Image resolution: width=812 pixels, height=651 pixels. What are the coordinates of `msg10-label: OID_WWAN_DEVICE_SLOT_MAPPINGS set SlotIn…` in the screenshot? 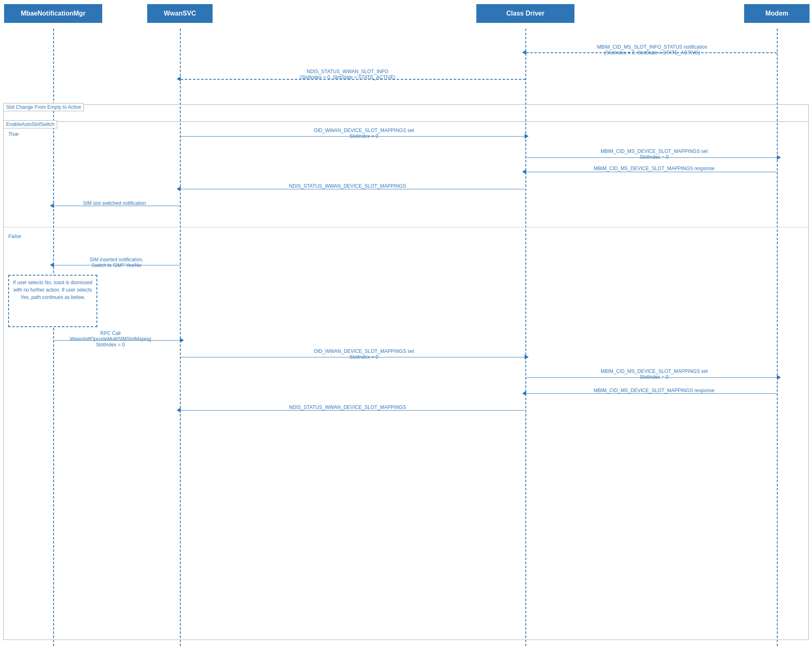 It's located at (364, 354).